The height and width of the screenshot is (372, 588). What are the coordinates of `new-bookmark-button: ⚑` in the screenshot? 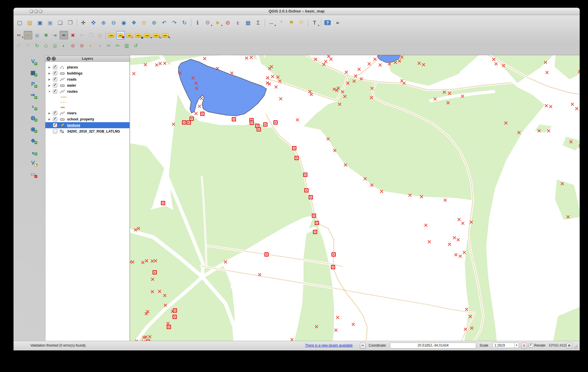 It's located at (291, 23).